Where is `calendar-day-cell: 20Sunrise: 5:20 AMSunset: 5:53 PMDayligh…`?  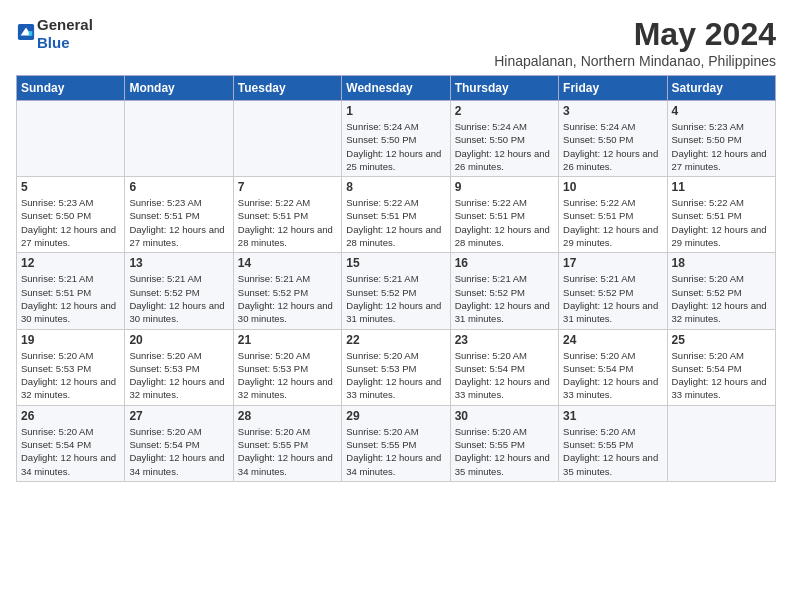 calendar-day-cell: 20Sunrise: 5:20 AMSunset: 5:53 PMDayligh… is located at coordinates (179, 367).